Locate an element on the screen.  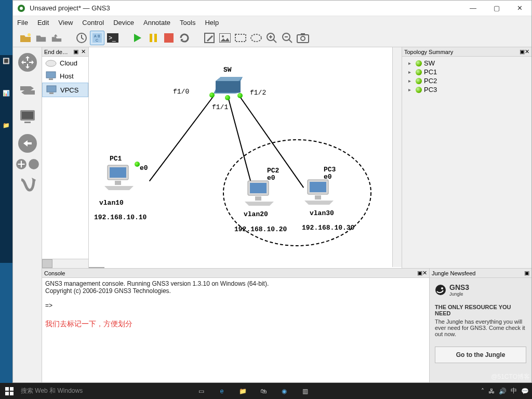
show-labels-button: ABC is located at coordinates (97, 38).